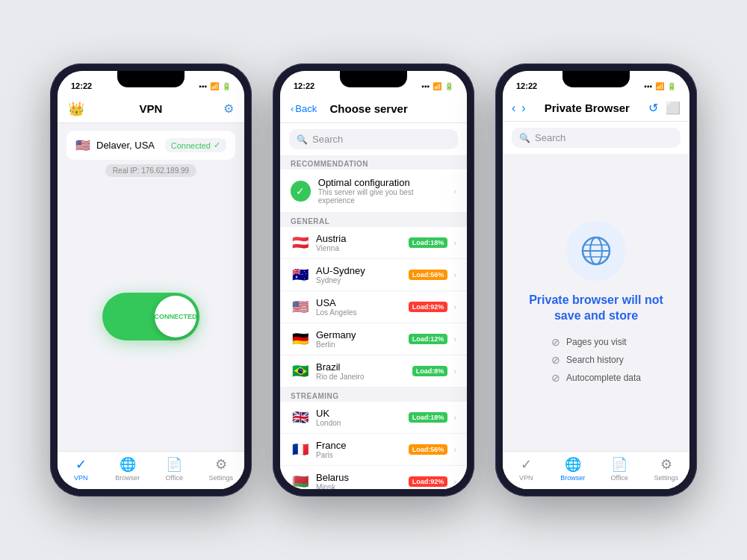  I want to click on checkmark-icon: ✓, so click(217, 145).